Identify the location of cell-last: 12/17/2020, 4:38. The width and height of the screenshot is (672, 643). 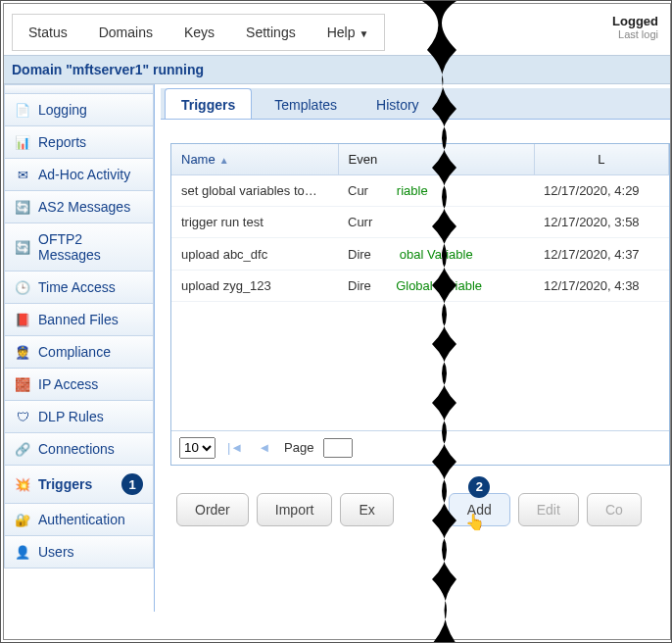
(601, 285).